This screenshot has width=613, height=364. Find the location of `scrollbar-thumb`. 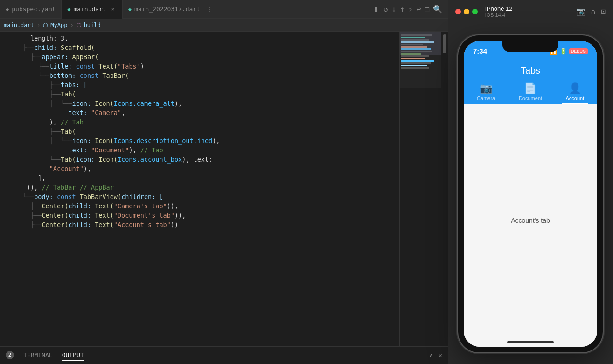

scrollbar-thumb is located at coordinates (445, 44).